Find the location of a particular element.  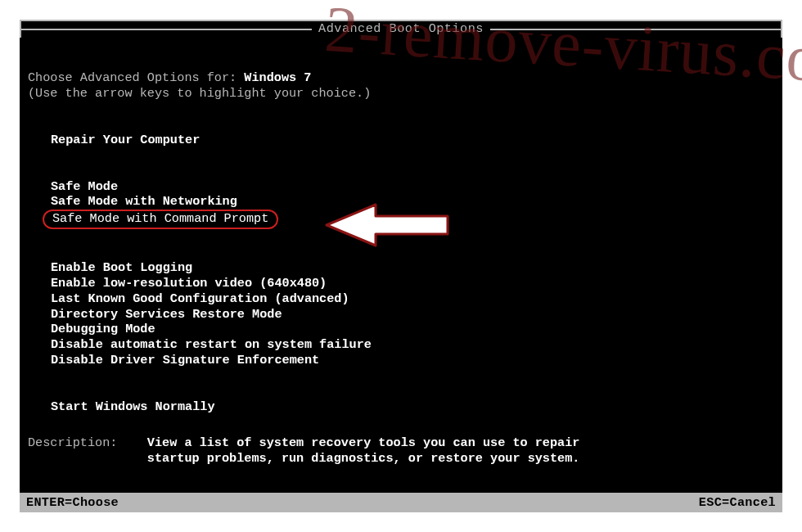

option-safe-mode: Safe Mode is located at coordinates (401, 187).